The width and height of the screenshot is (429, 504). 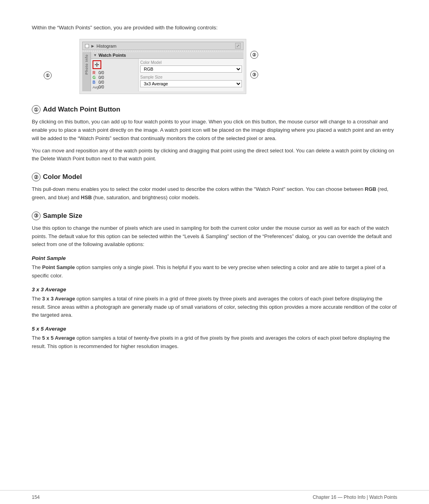 What do you see at coordinates (36, 497) in the screenshot?
I see `footer-page-number: 154` at bounding box center [36, 497].